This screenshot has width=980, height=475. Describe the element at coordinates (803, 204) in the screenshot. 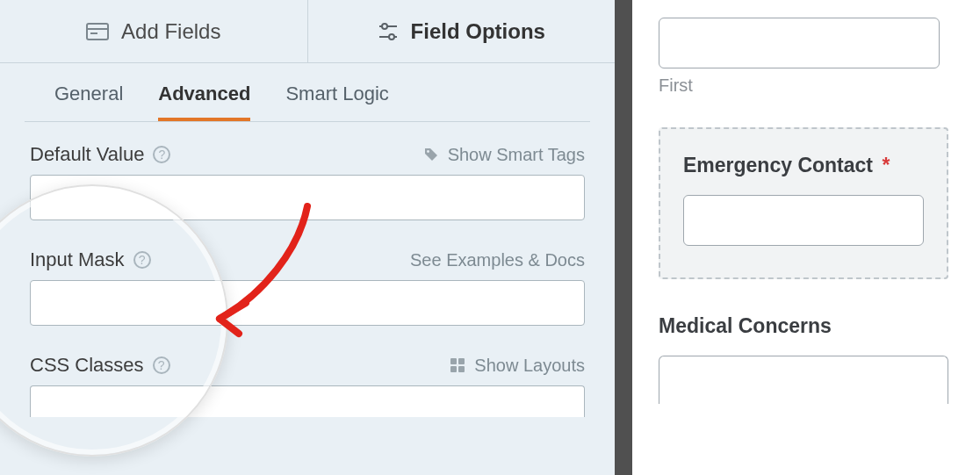

I see `emergency-contact-field: Emergency Contact *` at that location.